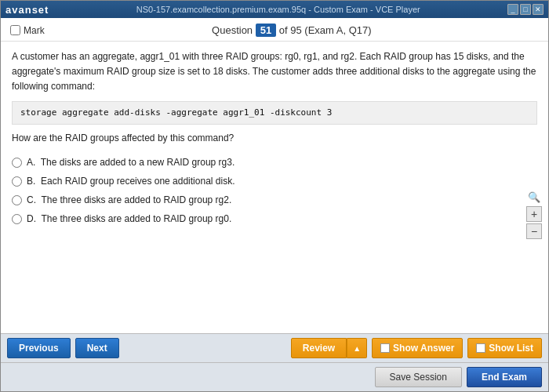 The image size is (549, 392). What do you see at coordinates (424, 348) in the screenshot?
I see `show-answer-label: Show Answer` at bounding box center [424, 348].